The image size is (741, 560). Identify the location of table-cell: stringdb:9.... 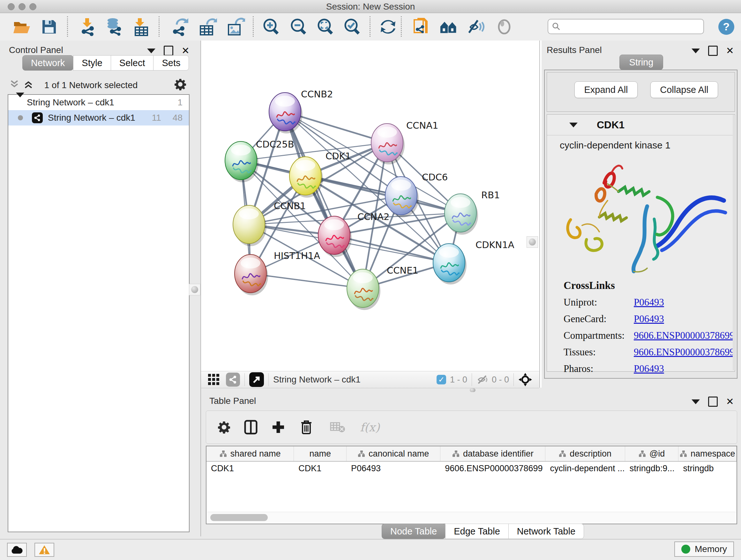
(652, 469).